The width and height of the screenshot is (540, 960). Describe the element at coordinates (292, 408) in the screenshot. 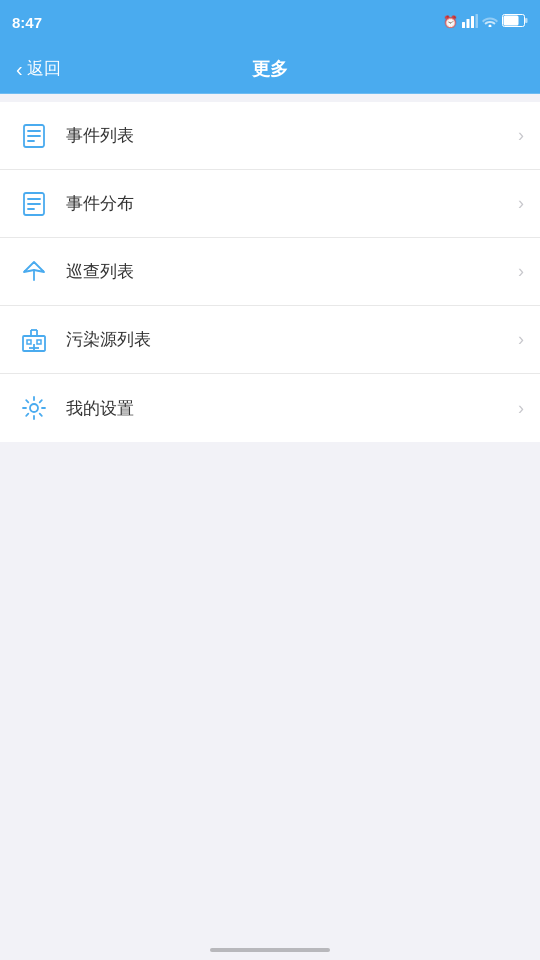

I see `my-settings-label: 我的设置` at that location.